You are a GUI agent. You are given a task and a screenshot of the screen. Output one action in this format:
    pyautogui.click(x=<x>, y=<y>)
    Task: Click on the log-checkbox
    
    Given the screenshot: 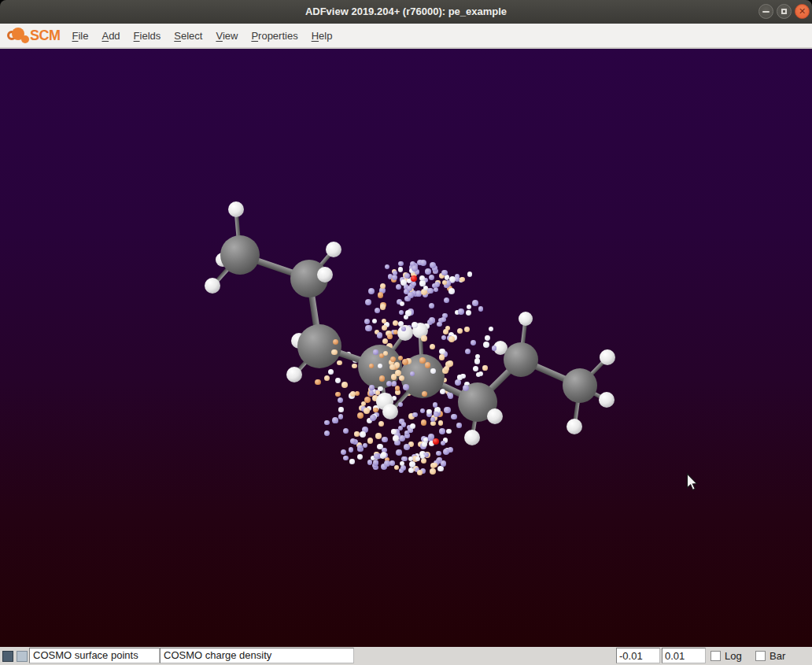 What is the action you would take?
    pyautogui.click(x=716, y=656)
    